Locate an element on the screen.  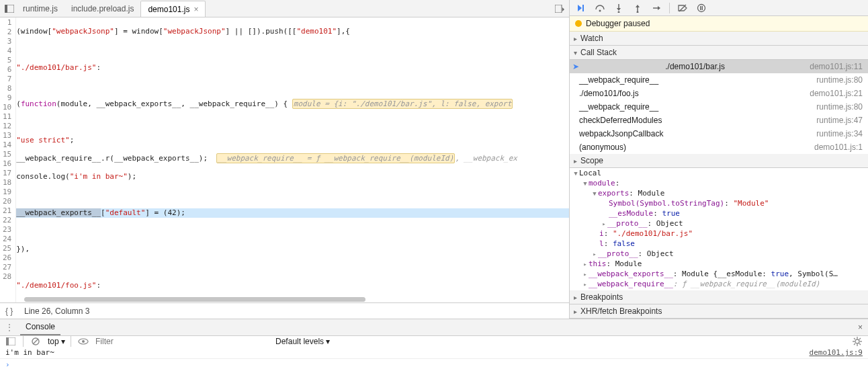
breakpoints-section: ▸Breakpoints is located at coordinates (719, 297).